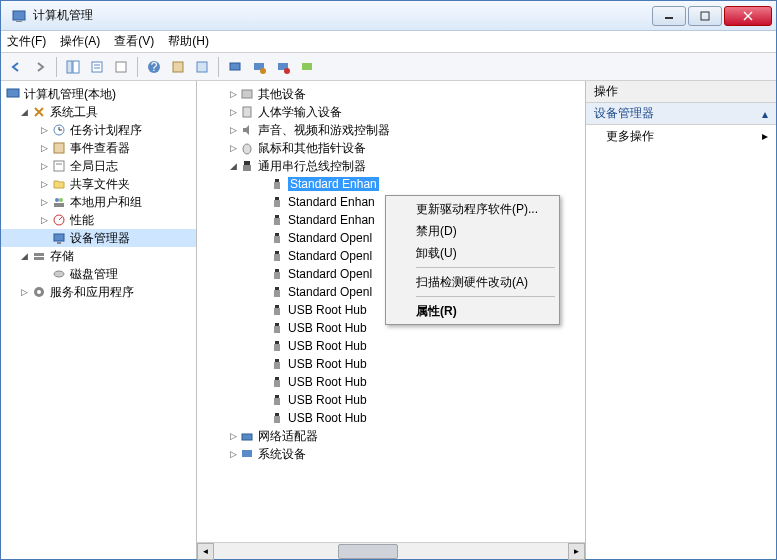  Describe the element at coordinates (154, 67) in the screenshot. I see `help-button: ?` at that location.